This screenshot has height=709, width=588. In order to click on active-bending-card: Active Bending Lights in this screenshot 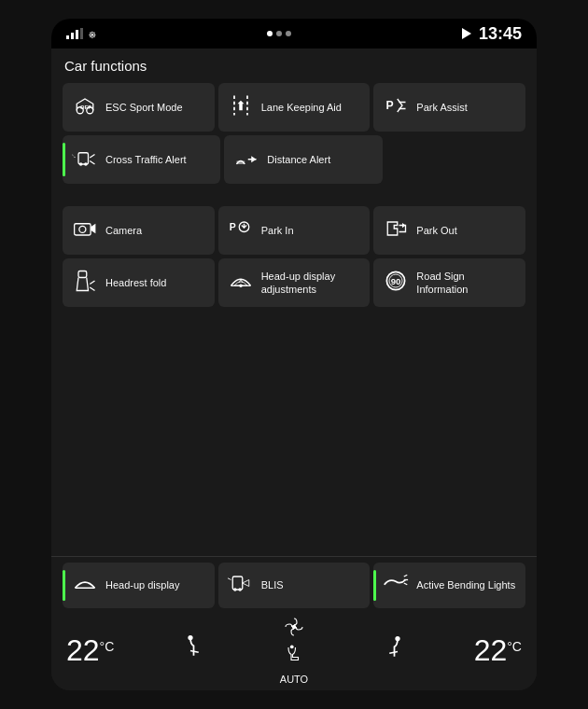, I will do `click(450, 586)`.